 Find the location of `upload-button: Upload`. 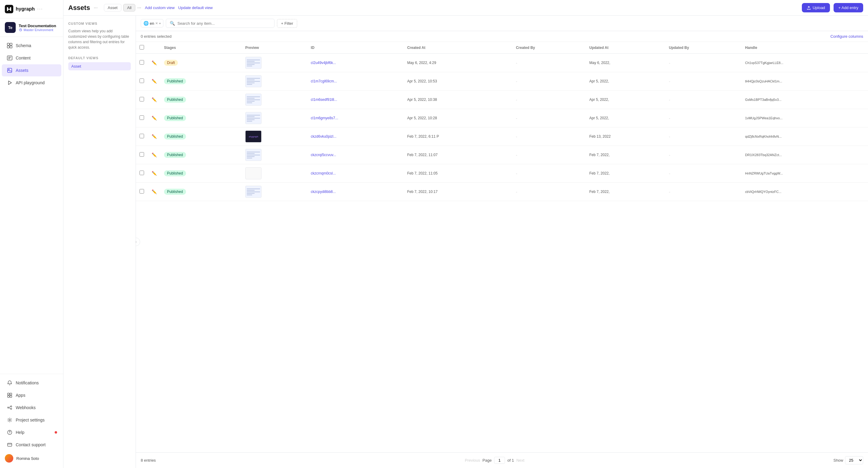

upload-button: Upload is located at coordinates (816, 8).